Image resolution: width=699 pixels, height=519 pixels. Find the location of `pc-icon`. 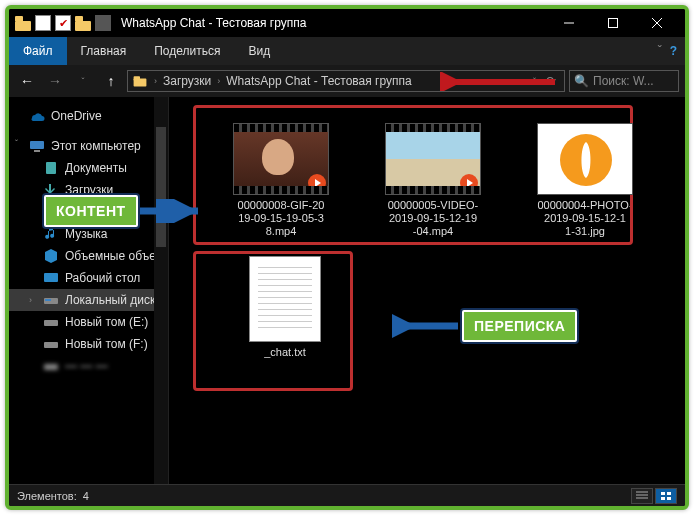

pc-icon is located at coordinates (37, 146).